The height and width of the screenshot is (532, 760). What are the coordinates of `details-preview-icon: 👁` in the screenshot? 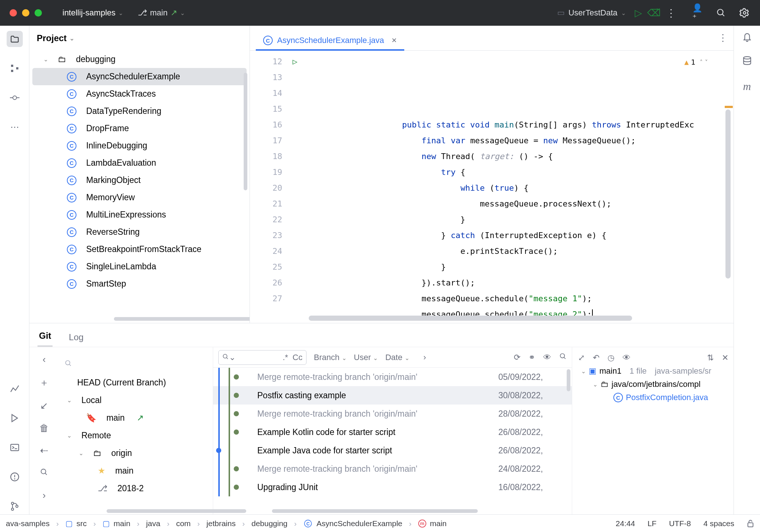 It's located at (627, 358).